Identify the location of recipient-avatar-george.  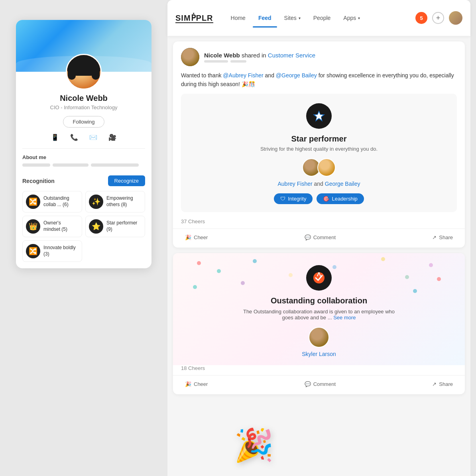
(327, 167).